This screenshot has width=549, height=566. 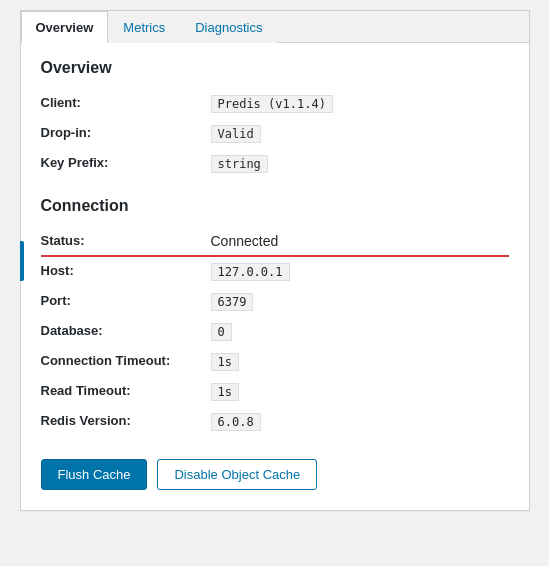 What do you see at coordinates (245, 241) in the screenshot?
I see `status-badge: Connected` at bounding box center [245, 241].